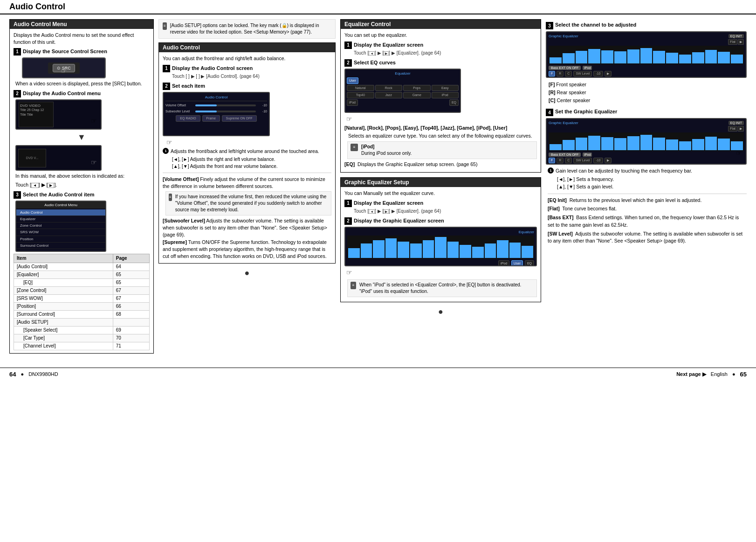 The image size is (756, 542). Describe the element at coordinates (247, 188) in the screenshot. I see `middle-column: ≡ [Audio SETUP] options can be locked. T…` at that location.